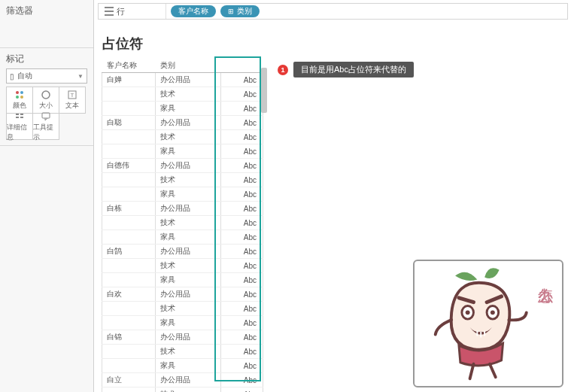 Image resolution: width=571 pixels, height=392 pixels. What do you see at coordinates (47, 76) in the screenshot?
I see `marks-type-select: ▯ 自动 ▼` at bounding box center [47, 76].